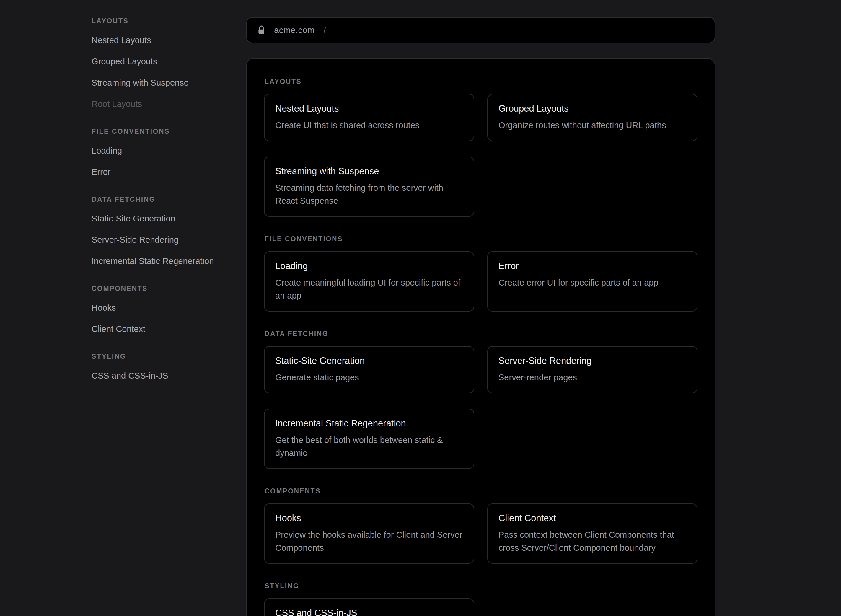 Image resolution: width=841 pixels, height=616 pixels. I want to click on card-grid: Hooks Preview the hooks available for Cl…, so click(481, 534).